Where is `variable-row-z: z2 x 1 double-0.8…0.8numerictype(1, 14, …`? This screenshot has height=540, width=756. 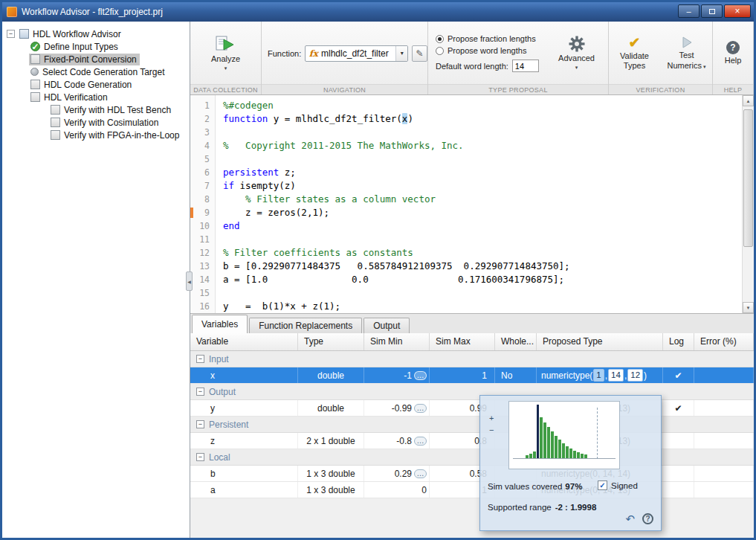
variable-row-z: z2 x 1 double-0.8…0.8numerictype(1, 14, … is located at coordinates (472, 441).